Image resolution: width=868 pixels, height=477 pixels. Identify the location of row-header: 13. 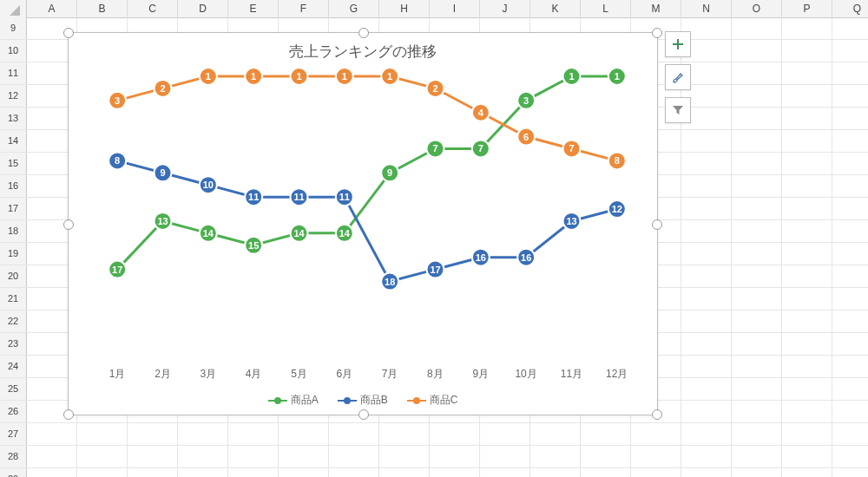
(14, 118).